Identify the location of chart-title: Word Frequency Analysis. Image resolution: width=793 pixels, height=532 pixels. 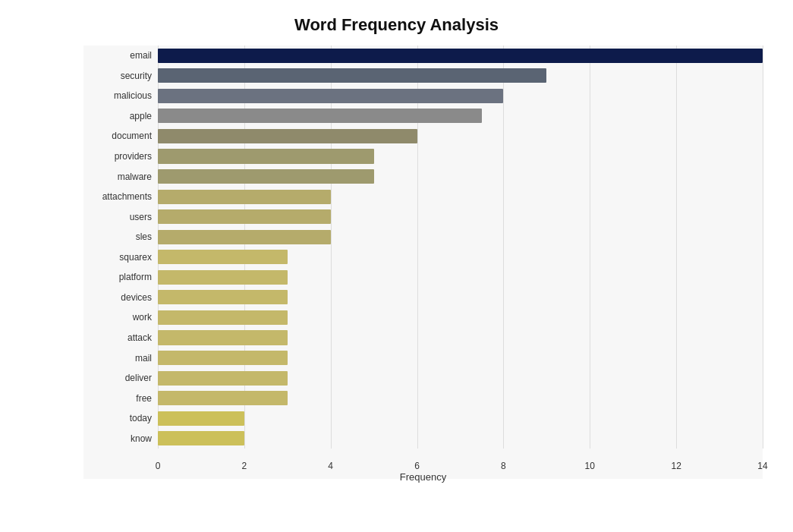
(396, 25).